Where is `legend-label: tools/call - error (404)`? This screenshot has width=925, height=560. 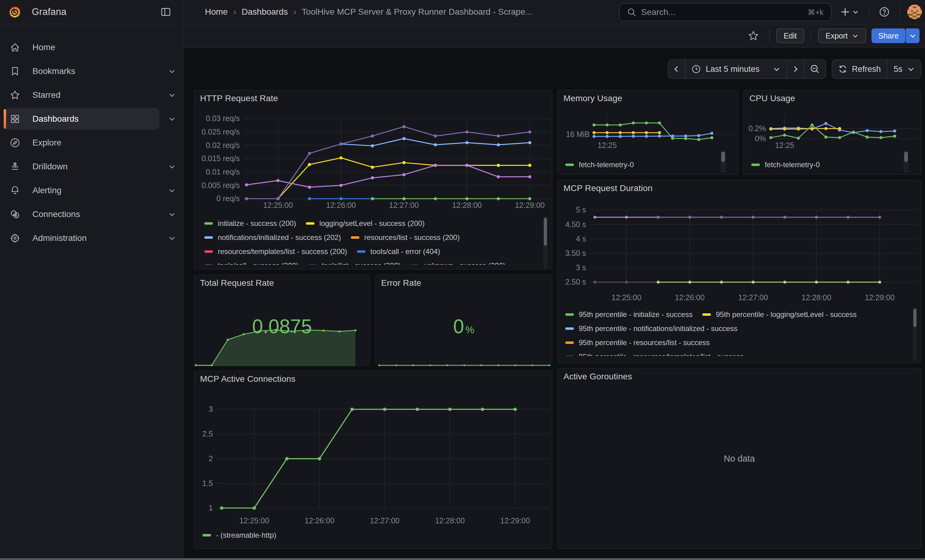
legend-label: tools/call - error (404) is located at coordinates (405, 251).